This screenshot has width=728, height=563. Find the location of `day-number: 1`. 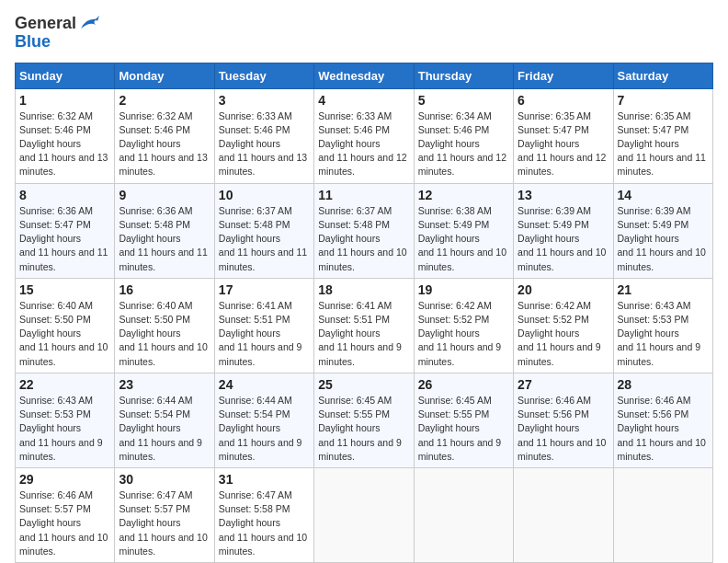

day-number: 1 is located at coordinates (64, 100).